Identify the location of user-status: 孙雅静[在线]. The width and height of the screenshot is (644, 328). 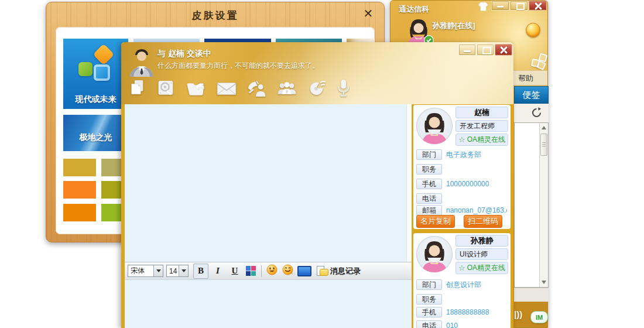
(454, 26).